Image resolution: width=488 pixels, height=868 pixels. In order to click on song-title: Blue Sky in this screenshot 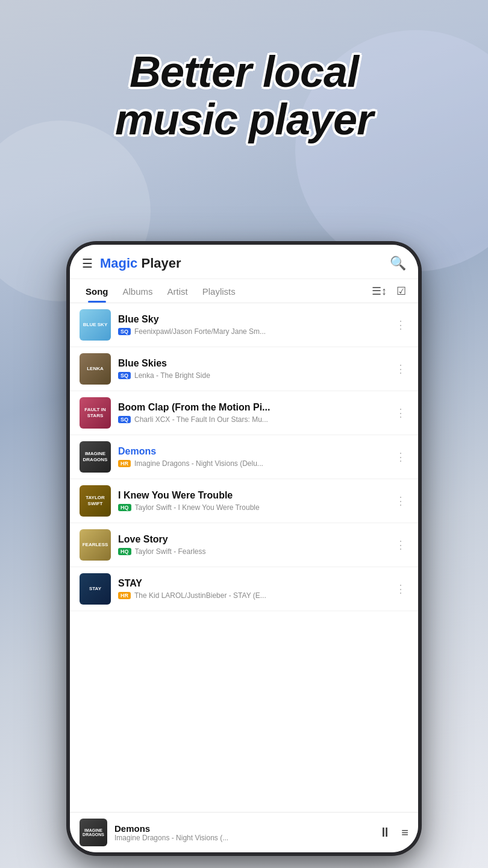, I will do `click(252, 319)`.